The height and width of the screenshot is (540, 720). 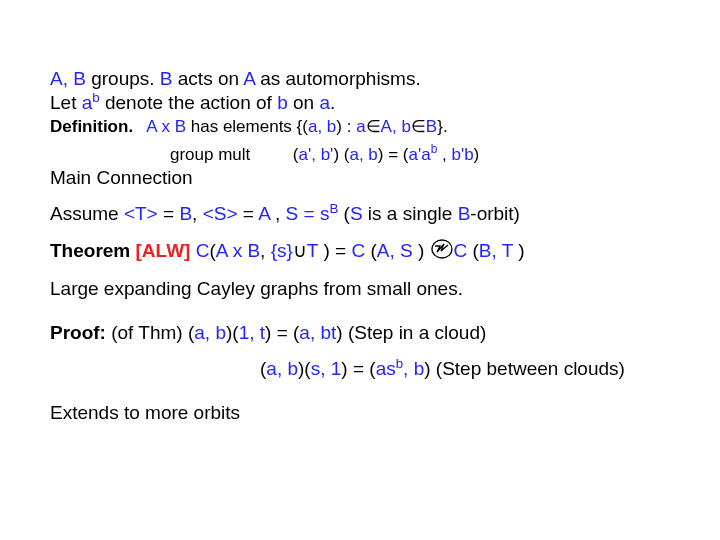 What do you see at coordinates (365, 79) in the screenshot?
I see `line-groups: A, B groups. B acts on A as automorphism…` at bounding box center [365, 79].